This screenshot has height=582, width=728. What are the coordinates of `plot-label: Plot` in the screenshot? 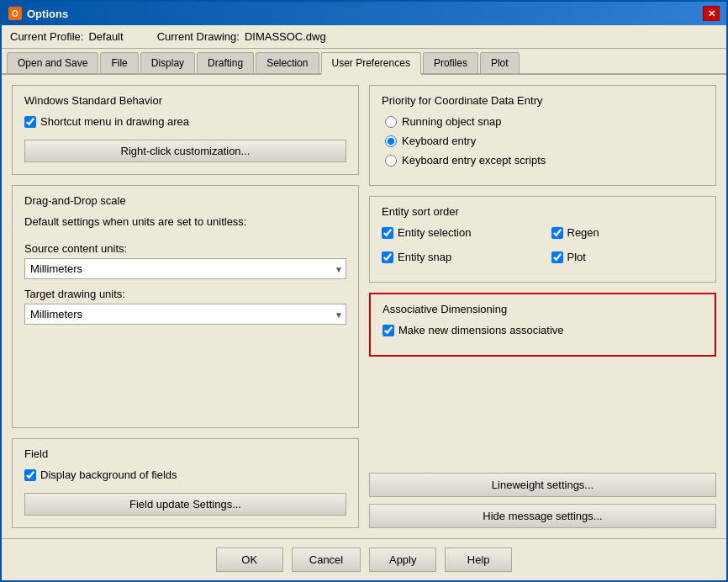 It's located at (577, 257).